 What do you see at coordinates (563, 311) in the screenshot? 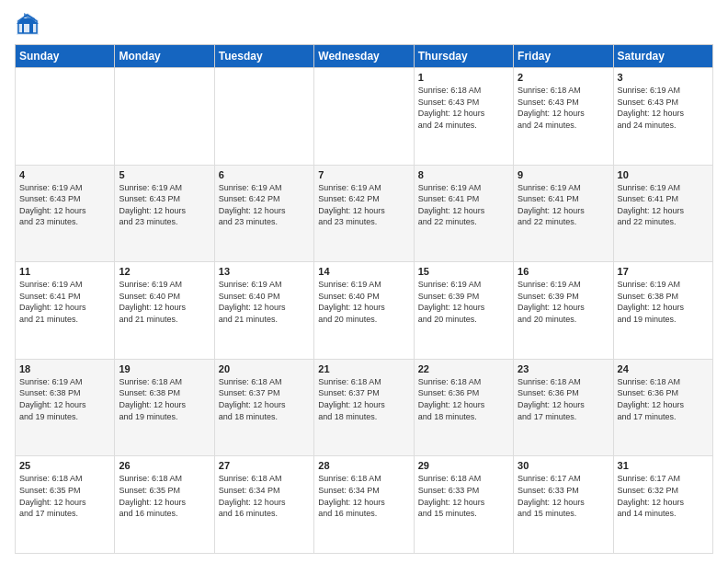
I see `calendar-cell: 16Sunrise: 6:19 AM Sunset: 6:39 PM Dayli…` at bounding box center [563, 311].